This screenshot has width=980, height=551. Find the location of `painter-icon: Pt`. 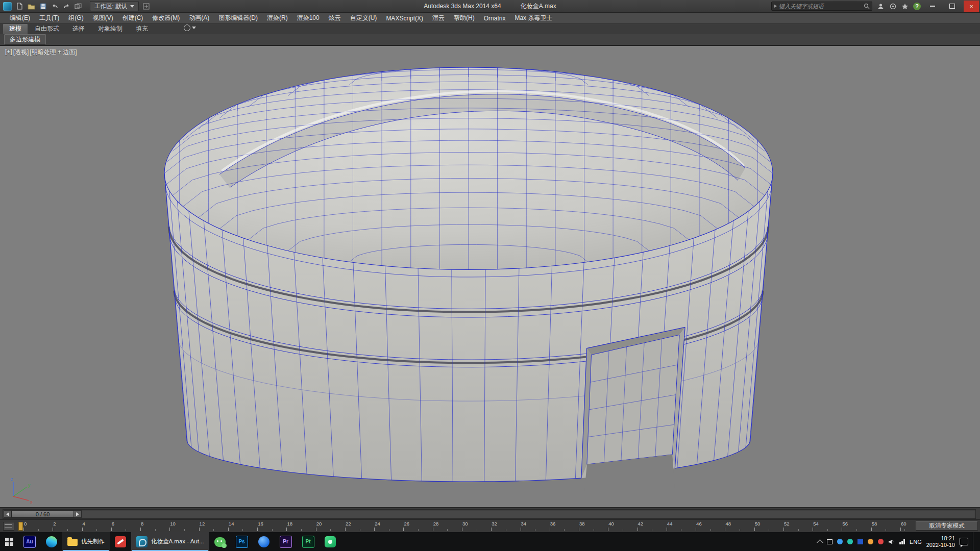

painter-icon: Pt is located at coordinates (308, 542).